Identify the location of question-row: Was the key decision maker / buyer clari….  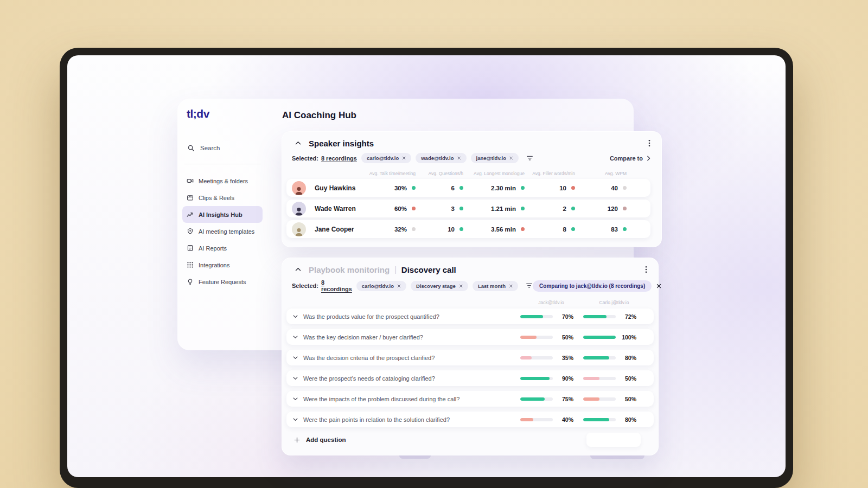
(470, 337).